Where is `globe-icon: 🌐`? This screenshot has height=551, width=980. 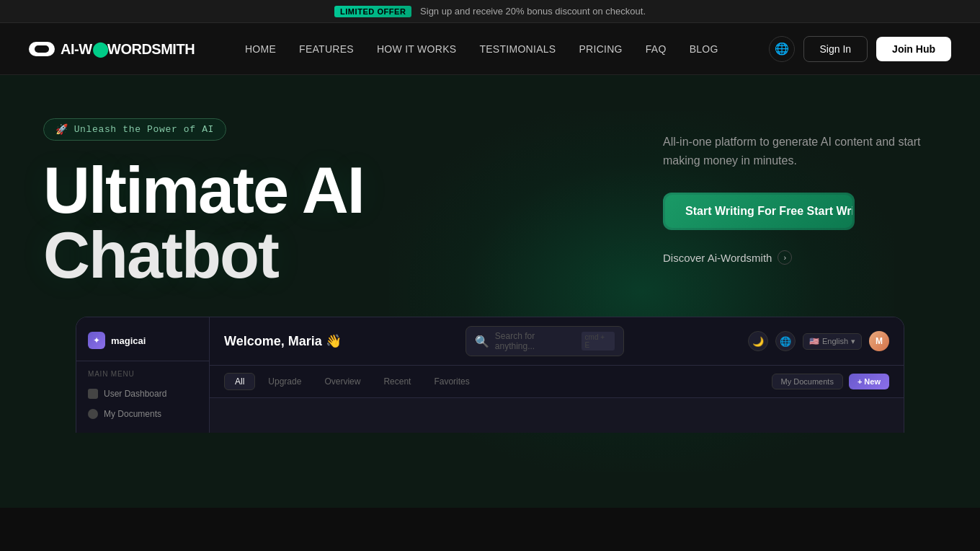
globe-icon: 🌐 is located at coordinates (782, 49).